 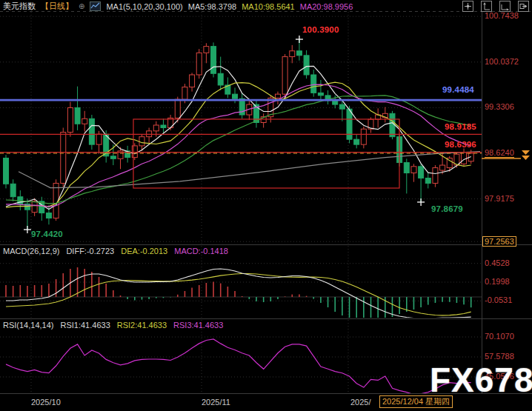 I want to click on y-axis-label: 97.2563, so click(x=499, y=241).